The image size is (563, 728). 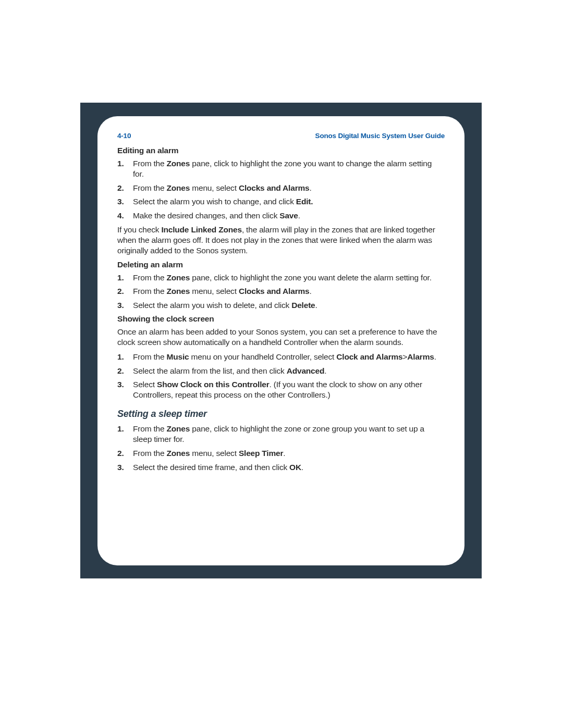 I want to click on list-item: Select the alarm you wish to change, and…, so click(x=281, y=202).